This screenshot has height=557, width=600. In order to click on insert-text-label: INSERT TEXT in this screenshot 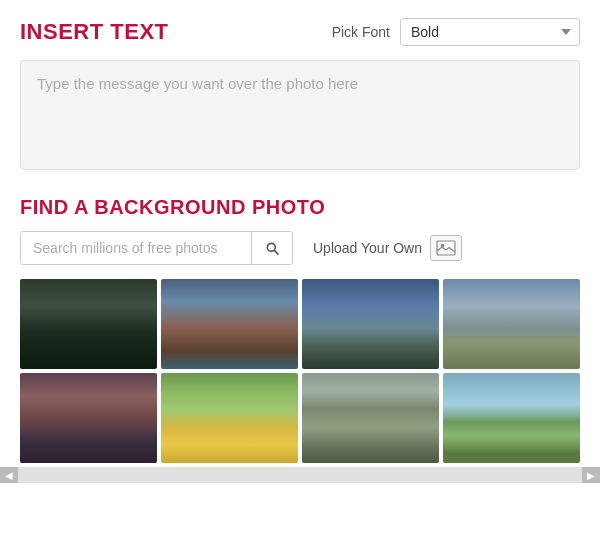, I will do `click(94, 32)`.